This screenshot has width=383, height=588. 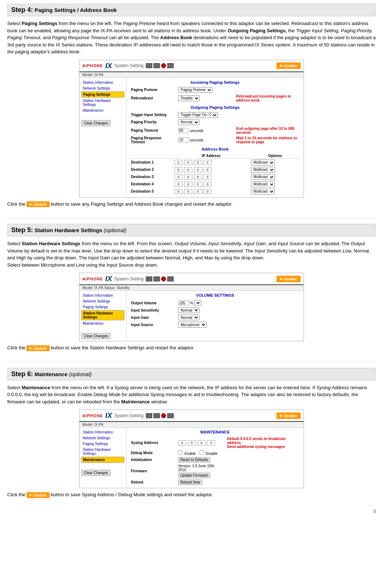 What do you see at coordinates (263, 192) in the screenshot?
I see `dest5-options-select: Multicast` at bounding box center [263, 192].